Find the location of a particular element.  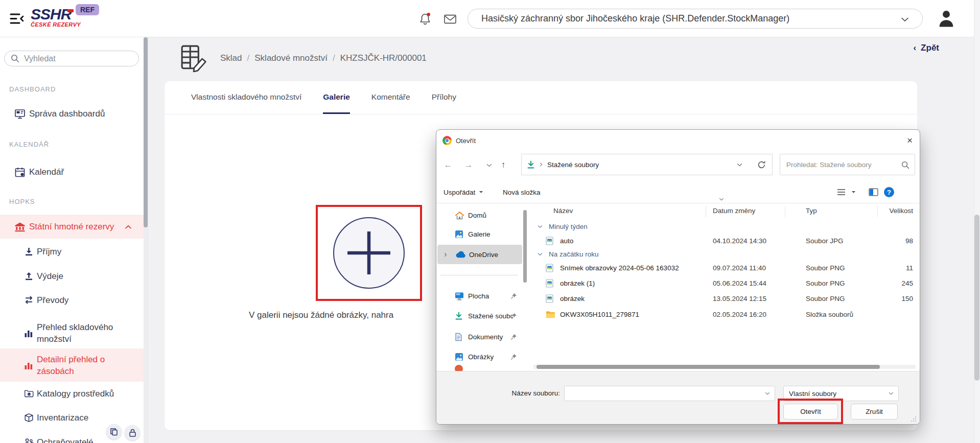

breadcrumb-skladove-mnozstvi: Skladové množství is located at coordinates (291, 58).